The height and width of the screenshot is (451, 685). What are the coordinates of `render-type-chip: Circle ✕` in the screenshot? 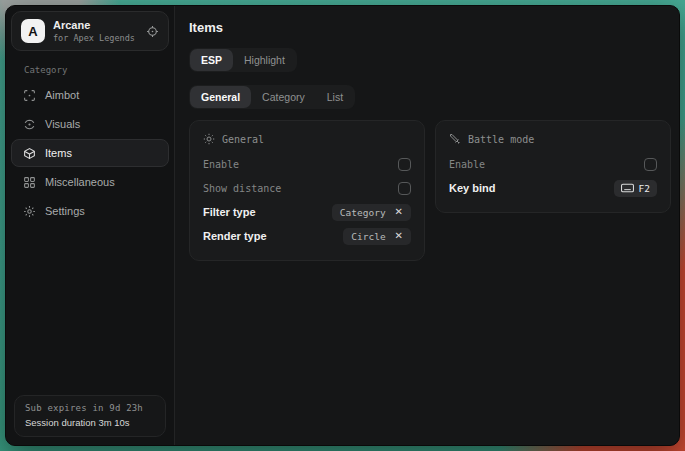 It's located at (377, 236).